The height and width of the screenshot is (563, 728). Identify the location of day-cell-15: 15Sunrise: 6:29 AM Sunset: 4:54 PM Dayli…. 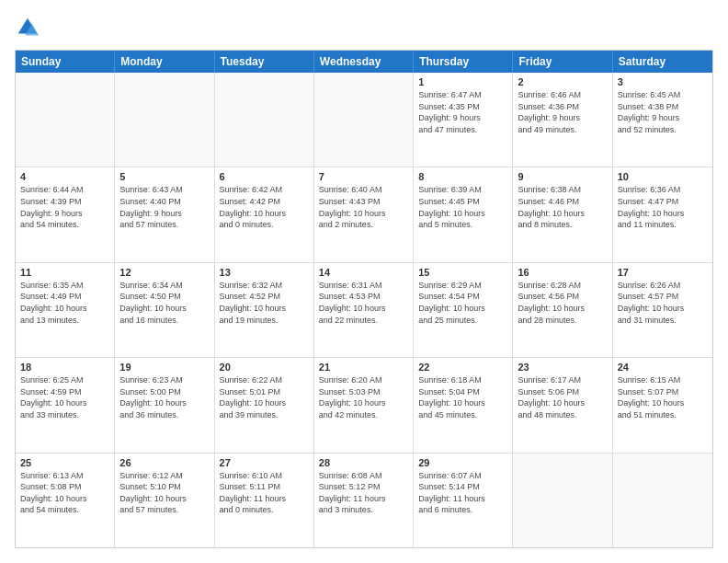
(463, 310).